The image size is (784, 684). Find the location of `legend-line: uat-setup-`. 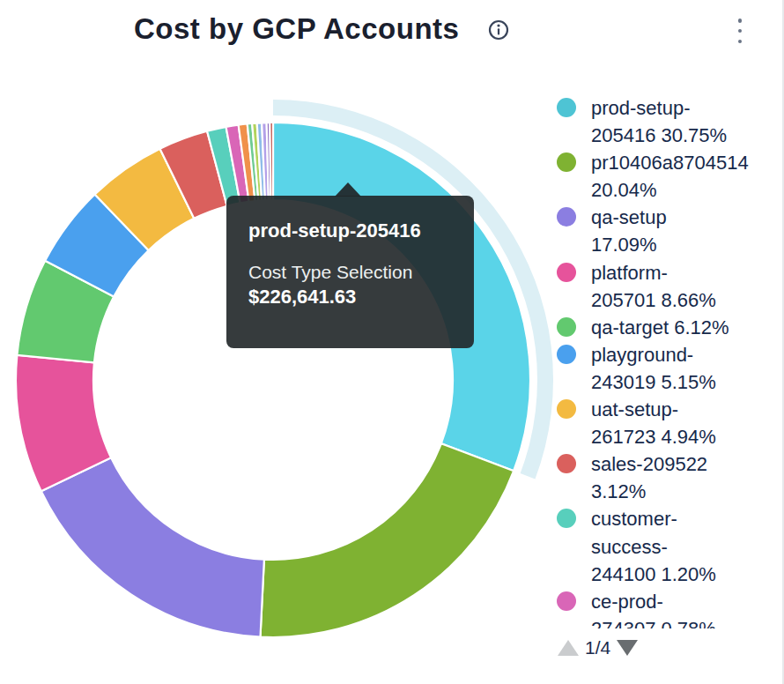

legend-line: uat-setup- is located at coordinates (654, 409).